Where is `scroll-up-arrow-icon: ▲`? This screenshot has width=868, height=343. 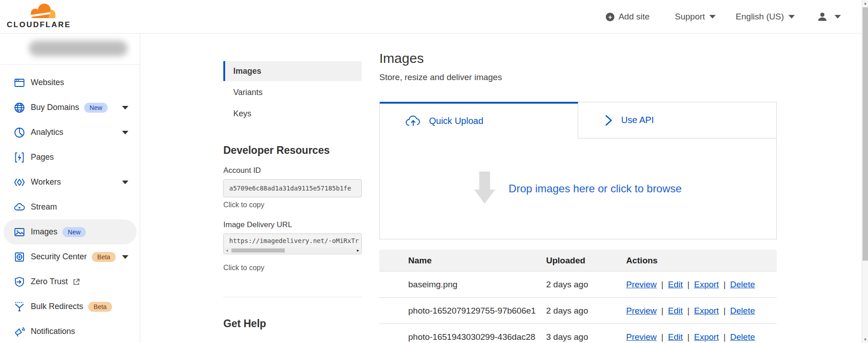
scroll-up-arrow-icon: ▲ is located at coordinates (865, 4).